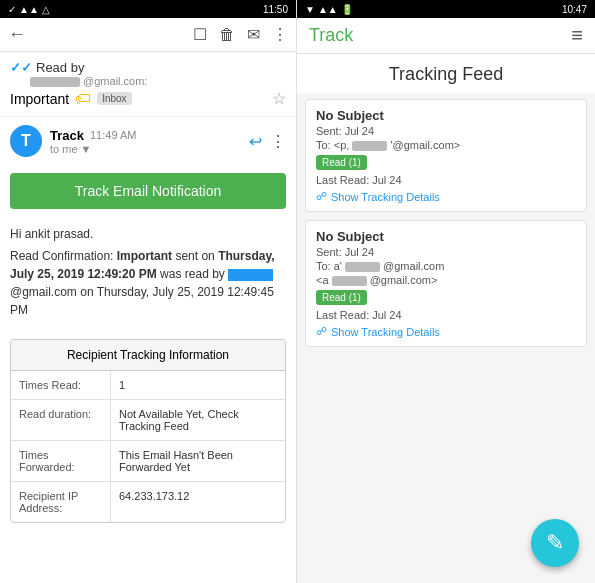 Image resolution: width=595 pixels, height=583 pixels. I want to click on times-read-label: Times Read:, so click(61, 385).